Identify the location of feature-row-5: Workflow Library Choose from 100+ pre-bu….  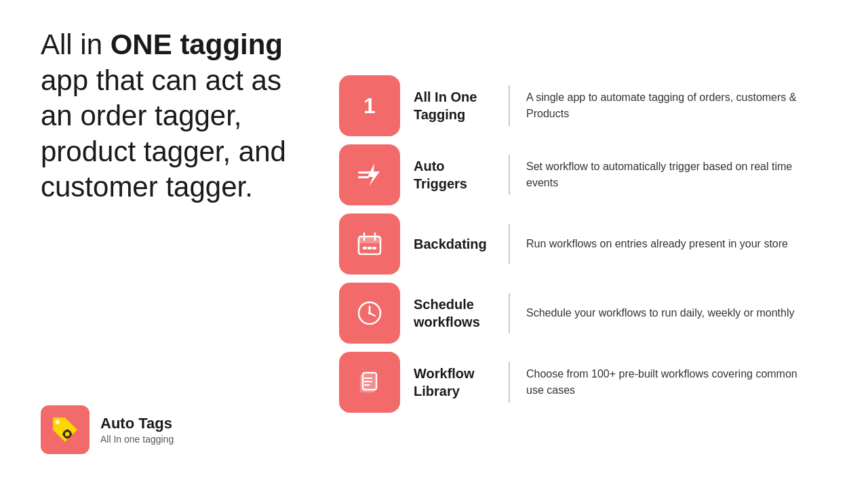
(583, 382).